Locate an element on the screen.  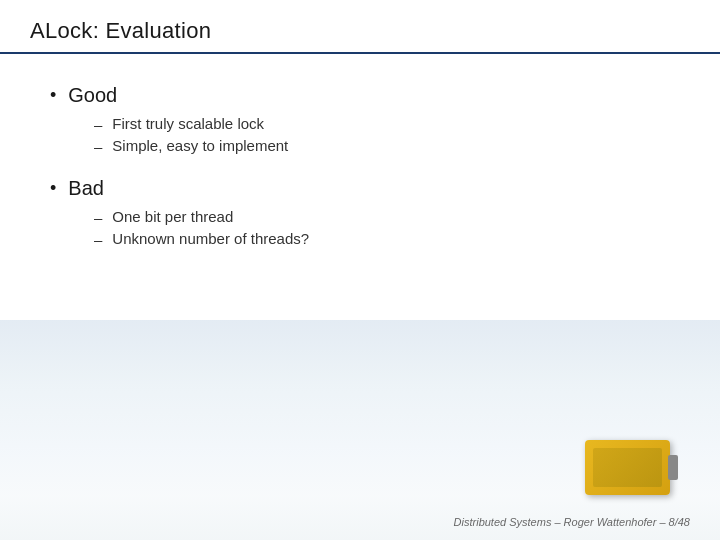
good-sub-bullets: – First truly scalable lock – Simple, ea… is located at coordinates (382, 135).